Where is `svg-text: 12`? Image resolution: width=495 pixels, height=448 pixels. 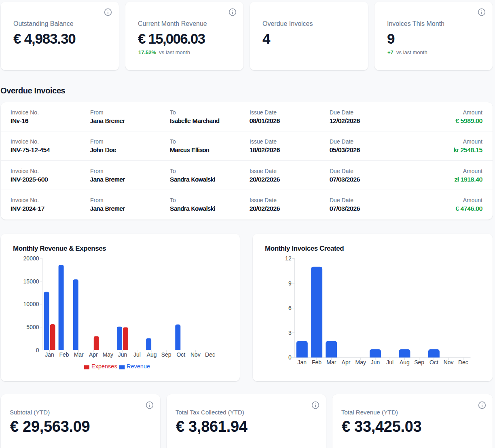
svg-text: 12 is located at coordinates (288, 258).